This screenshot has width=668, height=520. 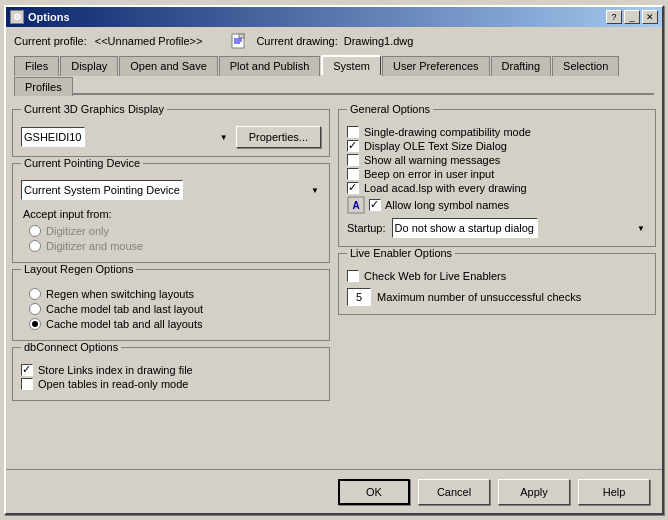 I want to click on tabs-container: Files Display Open and Save Plot and Pub…, so click(x=334, y=74).